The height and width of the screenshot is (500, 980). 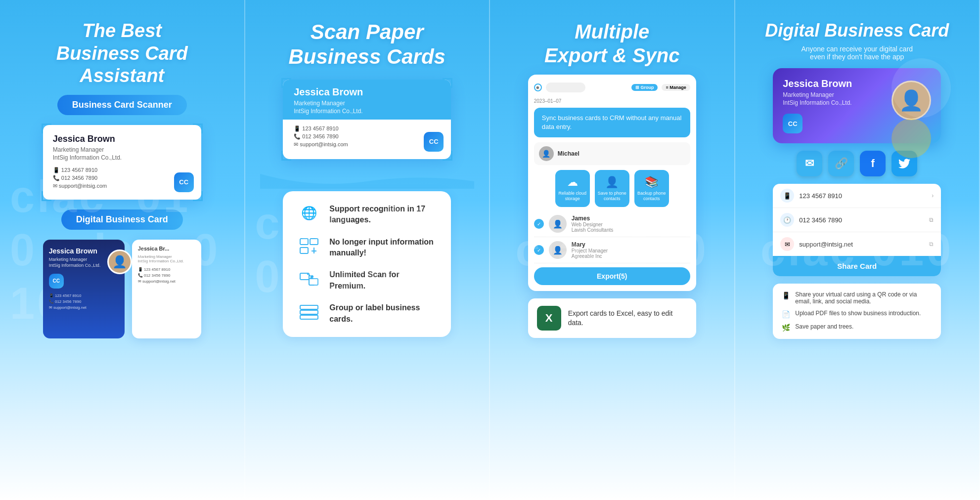 I want to click on share-icons-row: ✉ 🔗 f, so click(x=857, y=164).